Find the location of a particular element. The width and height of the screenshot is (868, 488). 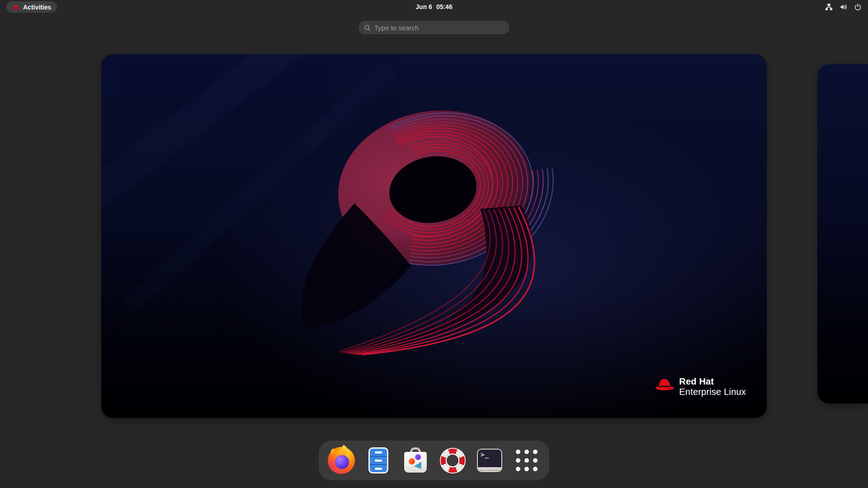

activities-label: Activities is located at coordinates (37, 7).